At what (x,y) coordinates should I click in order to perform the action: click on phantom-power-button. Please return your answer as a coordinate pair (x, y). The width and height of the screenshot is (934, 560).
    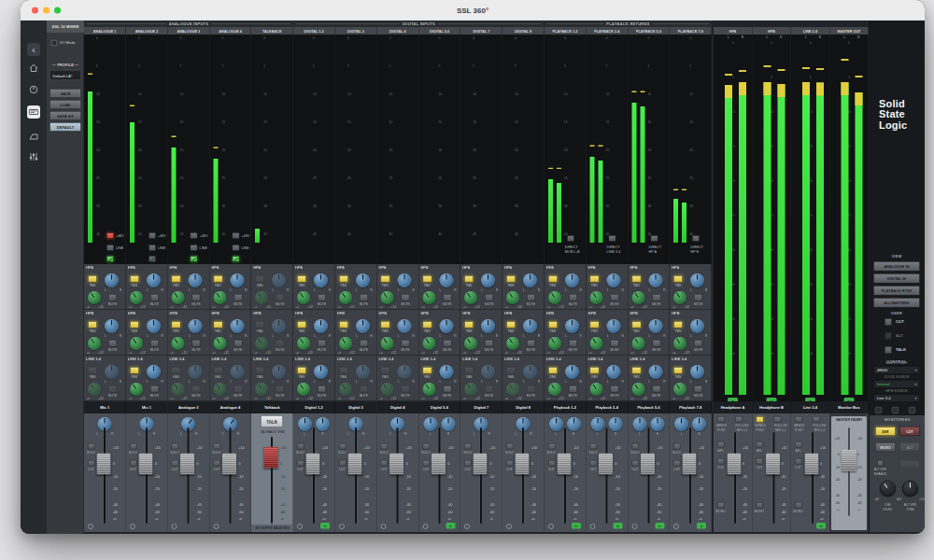
    Looking at the image, I should click on (235, 235).